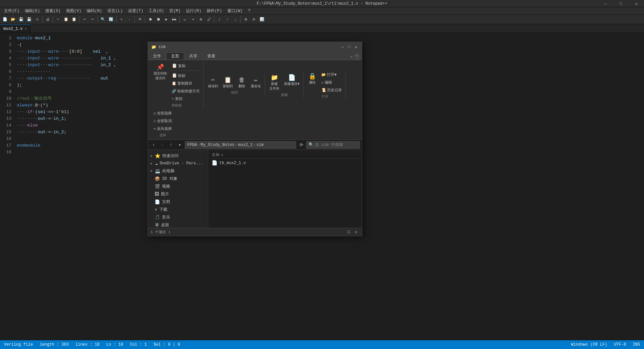 Image resolution: width=644 pixels, height=349 pixels. What do you see at coordinates (160, 72) in the screenshot?
I see `ribbon-pin-button: 📌 固定到快速访问` at bounding box center [160, 72].